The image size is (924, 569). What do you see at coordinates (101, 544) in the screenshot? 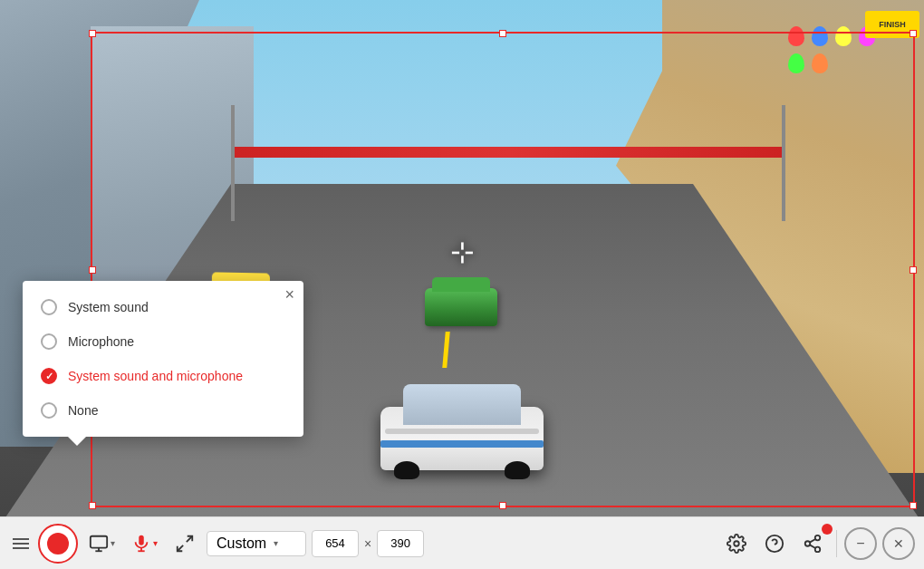
I see `screen-capture-button: ▾` at bounding box center [101, 544].